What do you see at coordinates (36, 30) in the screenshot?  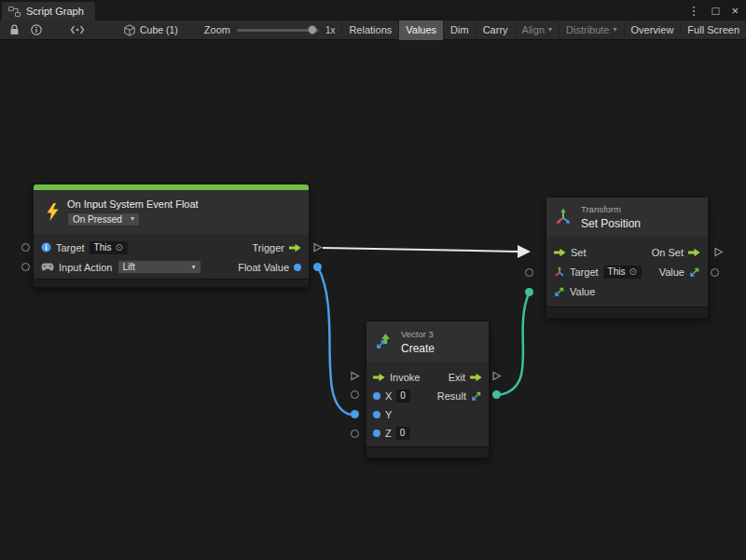 I see `info-icon` at bounding box center [36, 30].